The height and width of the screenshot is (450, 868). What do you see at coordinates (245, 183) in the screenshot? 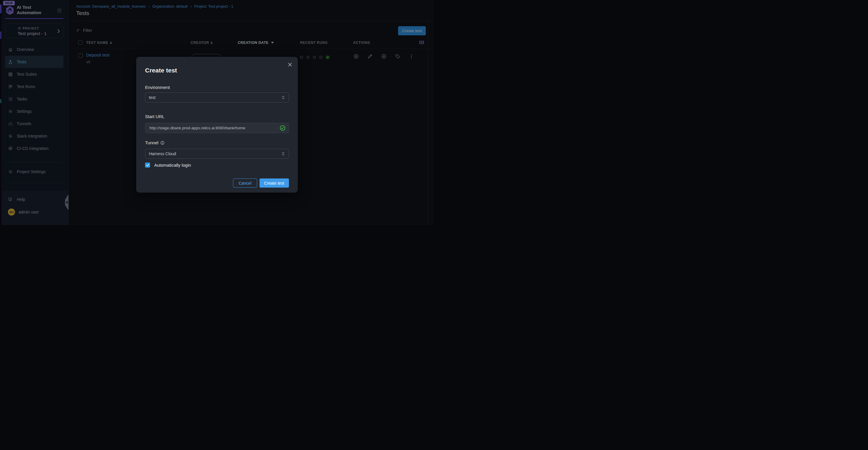
I see `cancel-button: Cancel` at bounding box center [245, 183].